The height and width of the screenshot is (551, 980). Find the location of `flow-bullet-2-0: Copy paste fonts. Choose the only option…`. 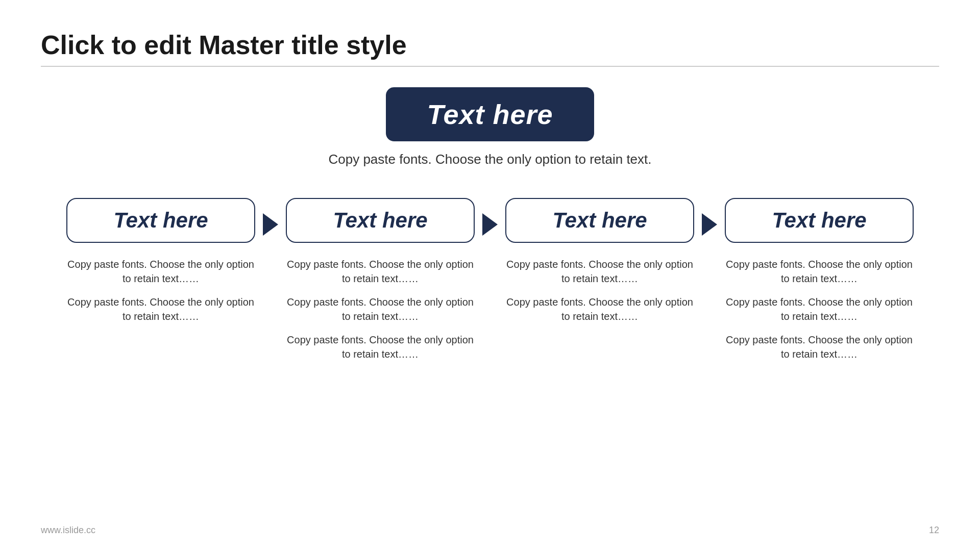

flow-bullet-2-0: Copy paste fonts. Choose the only option… is located at coordinates (380, 271).